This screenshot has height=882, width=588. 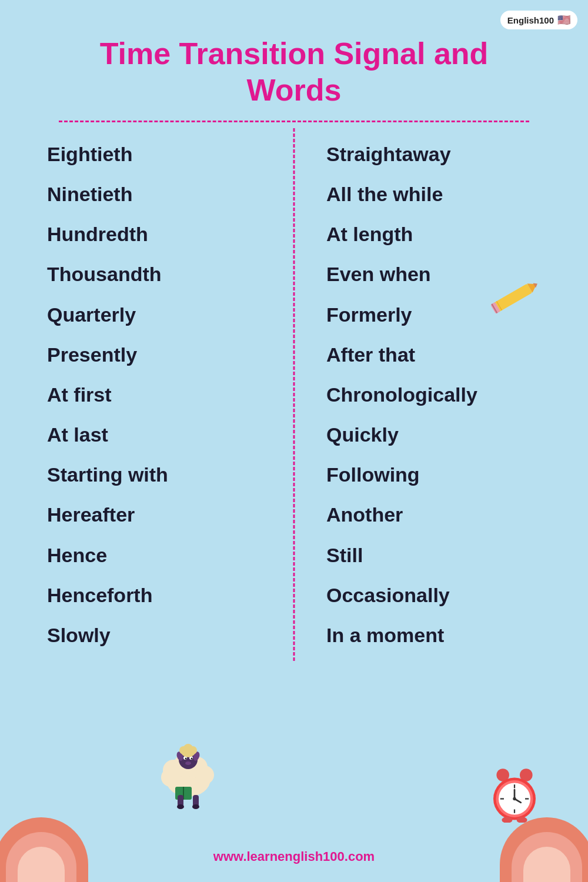 I want to click on flag-icon: 🇺🇸, so click(x=564, y=20).